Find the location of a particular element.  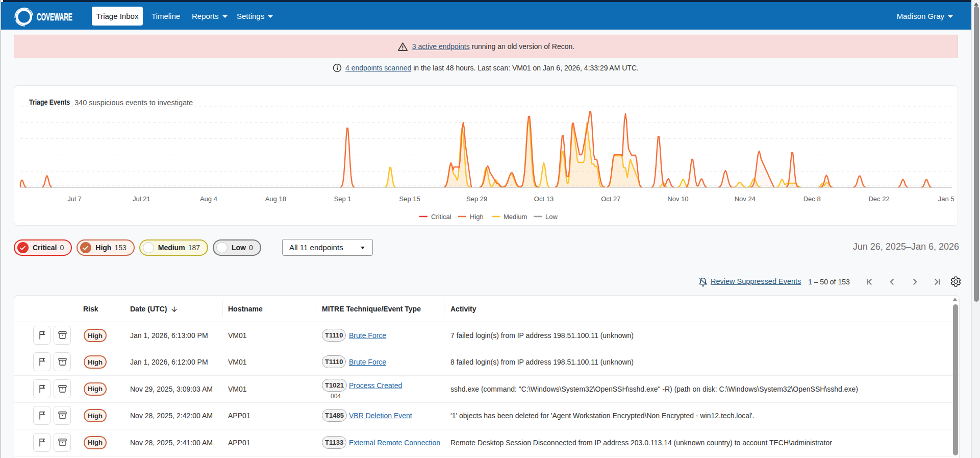

svg-text: Jul 7 is located at coordinates (74, 199).